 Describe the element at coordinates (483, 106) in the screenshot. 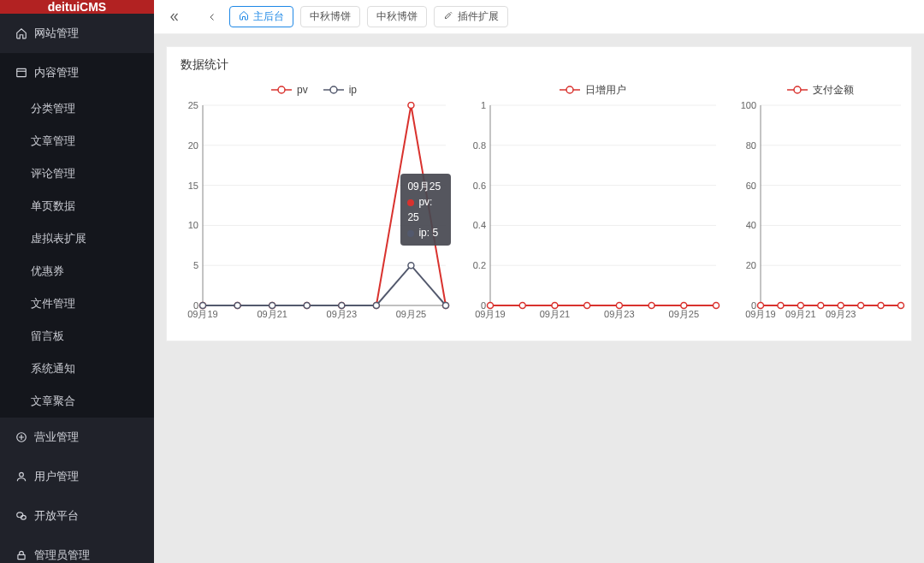

I see `svg-text: 1` at that location.